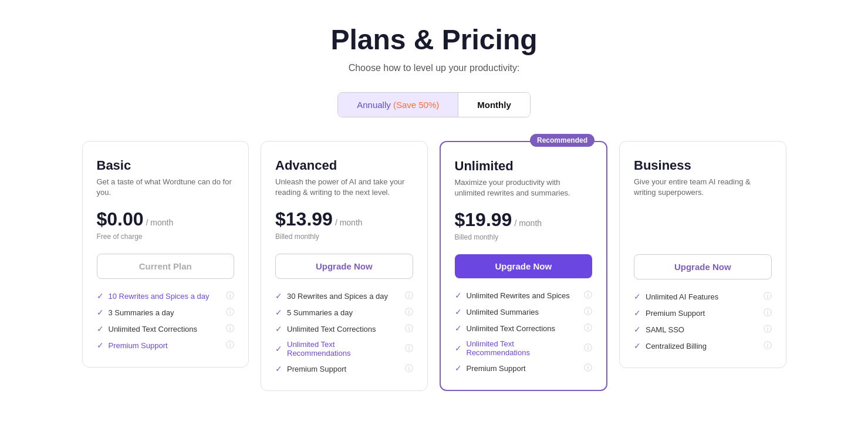 The height and width of the screenshot is (438, 868). I want to click on price-amount-unlimited: $19.99, so click(484, 220).